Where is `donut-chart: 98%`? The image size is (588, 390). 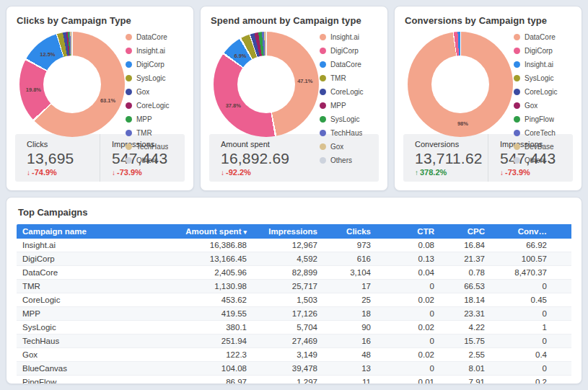
donut-chart: 98% is located at coordinates (460, 84).